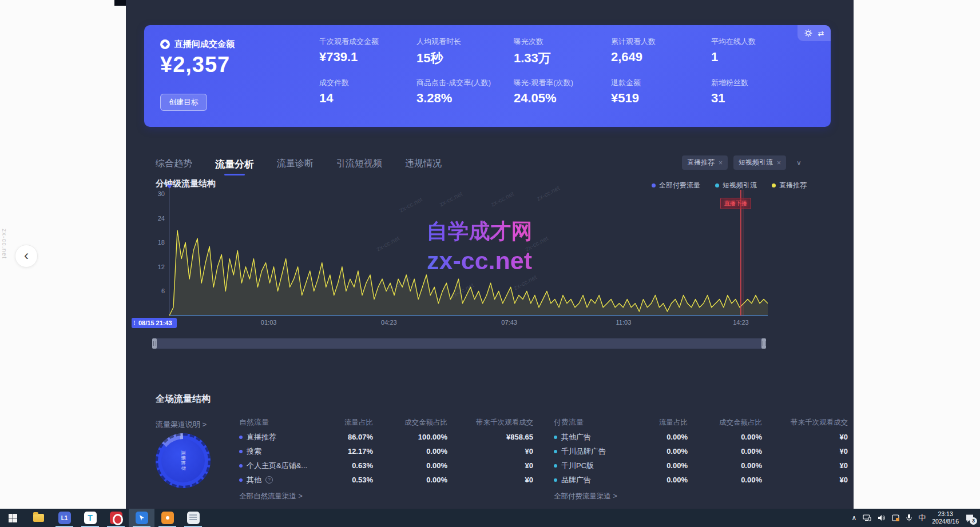  What do you see at coordinates (277, 466) in the screenshot?
I see `traffic-row-label: 个人主页&店铺&...` at bounding box center [277, 466].